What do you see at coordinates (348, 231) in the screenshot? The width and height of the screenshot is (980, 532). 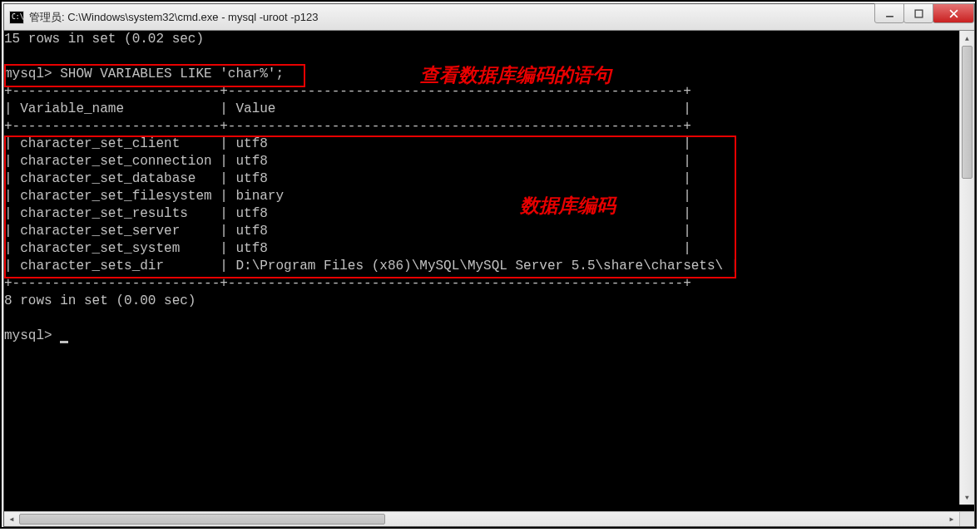 I see `table-row: | character_set_server | utf8 |` at bounding box center [348, 231].